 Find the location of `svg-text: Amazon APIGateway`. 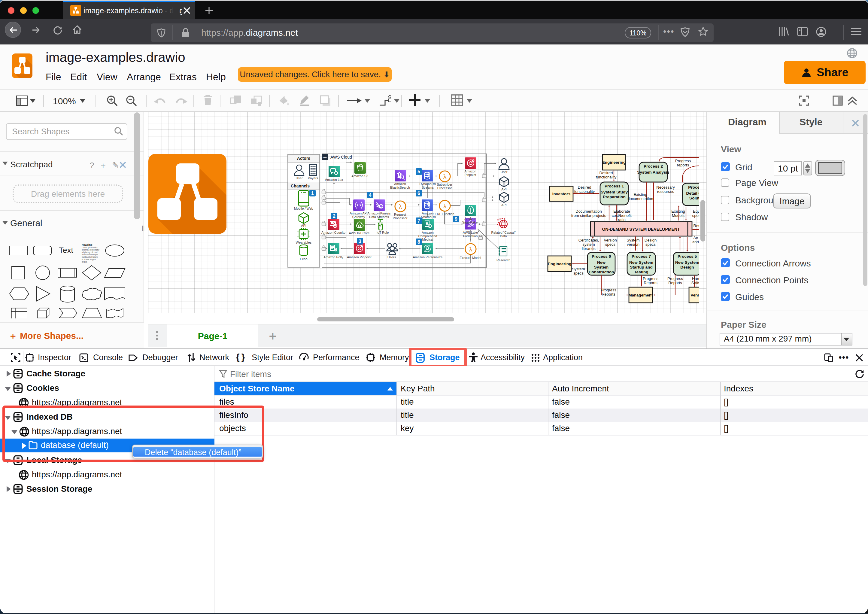

svg-text: Amazon APIGateway is located at coordinates (358, 215).